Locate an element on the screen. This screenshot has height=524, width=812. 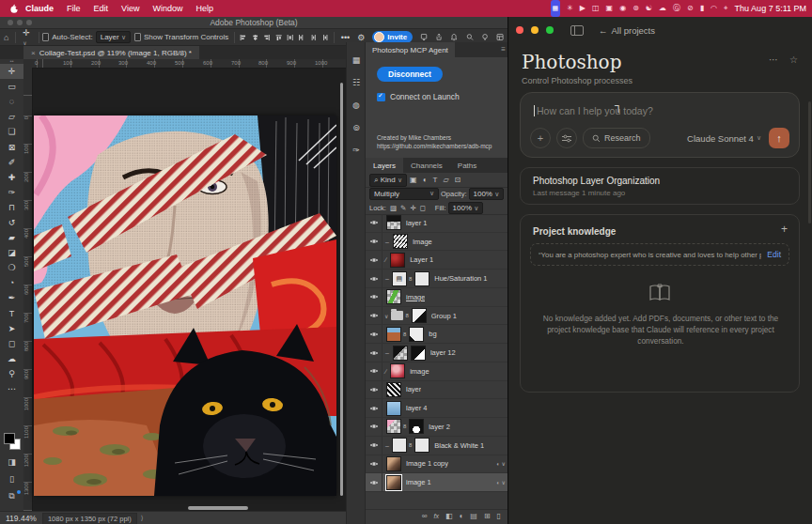
add-adjustment-icon: ◐ is located at coordinates (461, 516).